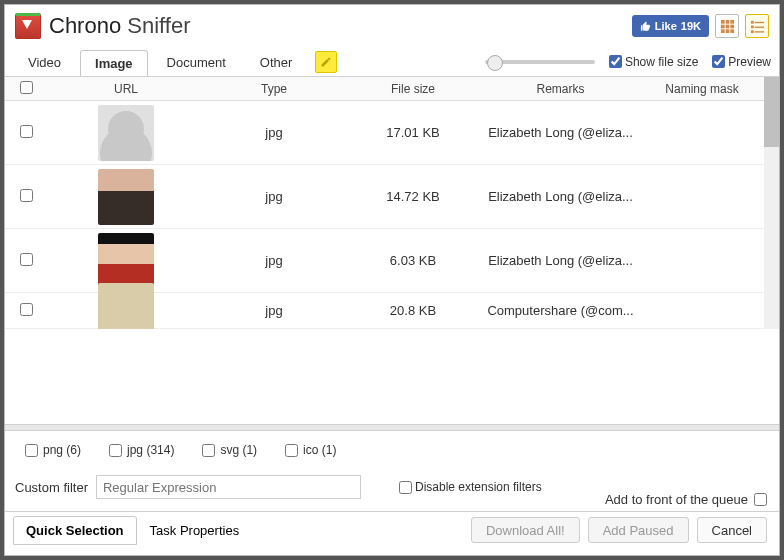 Image resolution: width=784 pixels, height=560 pixels. What do you see at coordinates (392, 197) in the screenshot?
I see `table-row: jpg 14.72 KB Elizabeth Long (@eliza...` at bounding box center [392, 197].